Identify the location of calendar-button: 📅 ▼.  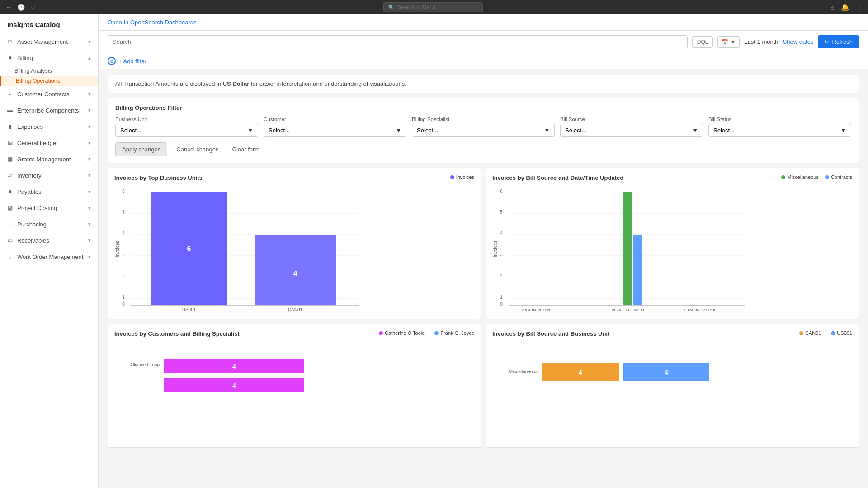
(729, 42).